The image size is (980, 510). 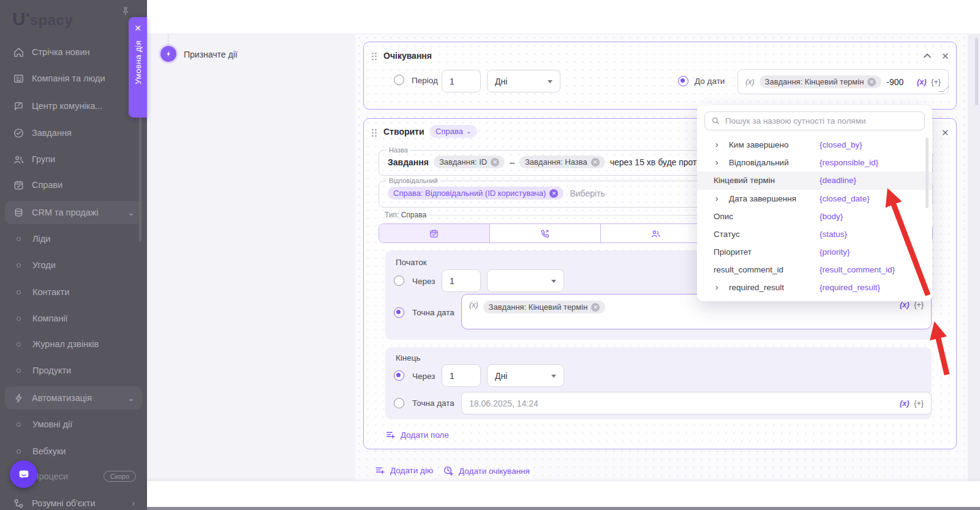 What do you see at coordinates (434, 234) in the screenshot?
I see `calendar-check-icon` at bounding box center [434, 234].